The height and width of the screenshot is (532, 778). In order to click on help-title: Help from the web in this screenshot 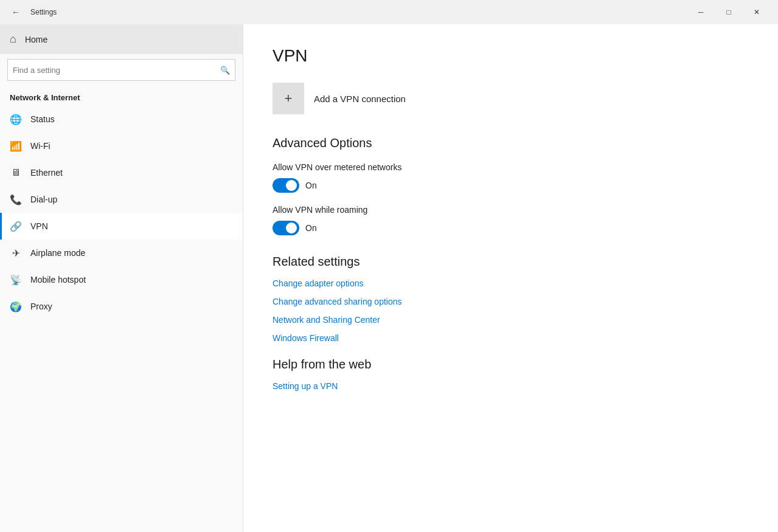, I will do `click(511, 365)`.